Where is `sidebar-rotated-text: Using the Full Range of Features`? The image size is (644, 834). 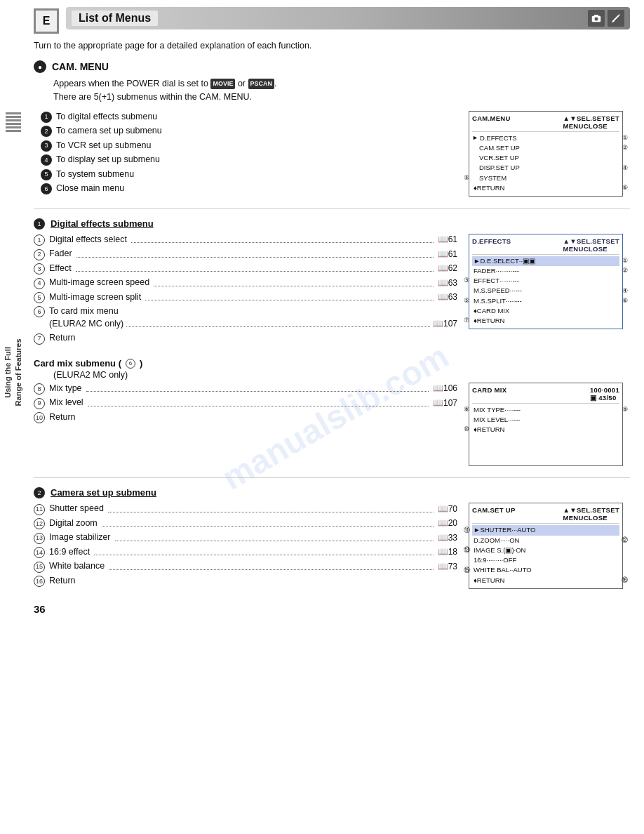 sidebar-rotated-text: Using the Full Range of Features is located at coordinates (14, 372).